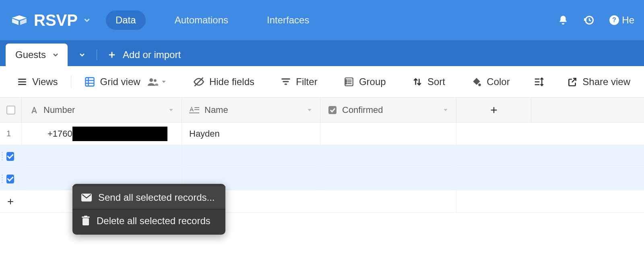  What do you see at coordinates (59, 110) in the screenshot?
I see `field-label: Number` at bounding box center [59, 110].